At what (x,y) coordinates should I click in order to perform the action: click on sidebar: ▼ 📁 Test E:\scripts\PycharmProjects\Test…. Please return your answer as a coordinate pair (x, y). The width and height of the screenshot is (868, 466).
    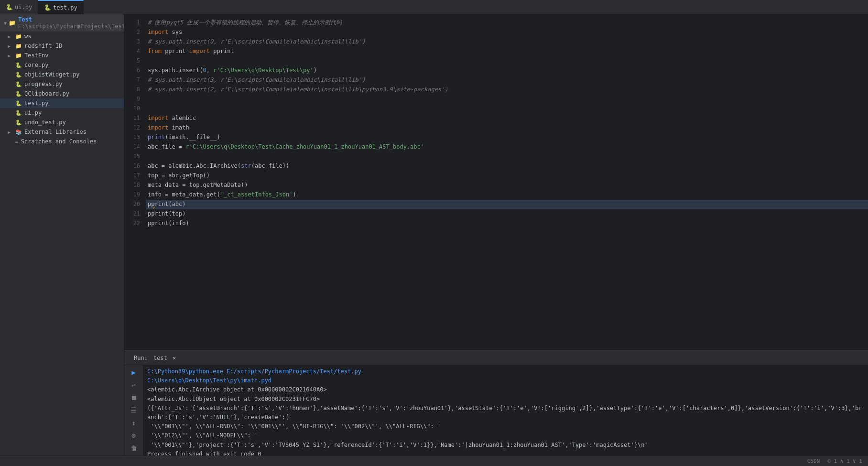
    Looking at the image, I should click on (62, 235).